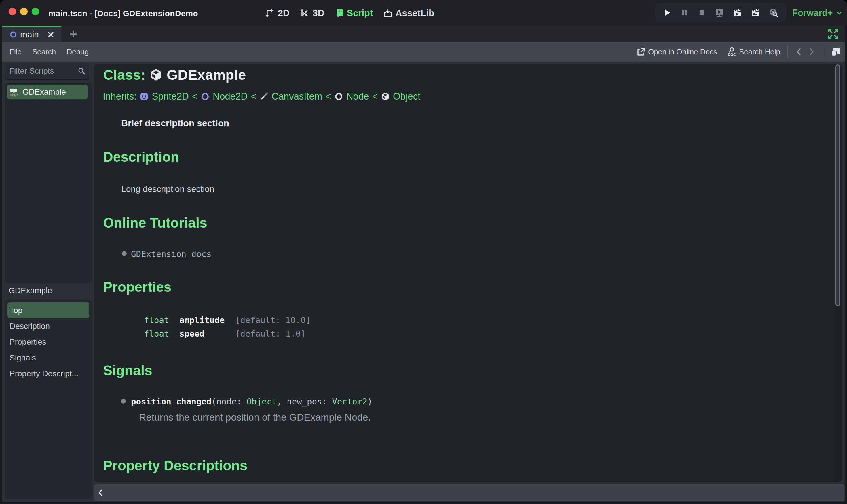  What do you see at coordinates (273, 320) in the screenshot?
I see `property-default: [default: 10.0]` at bounding box center [273, 320].